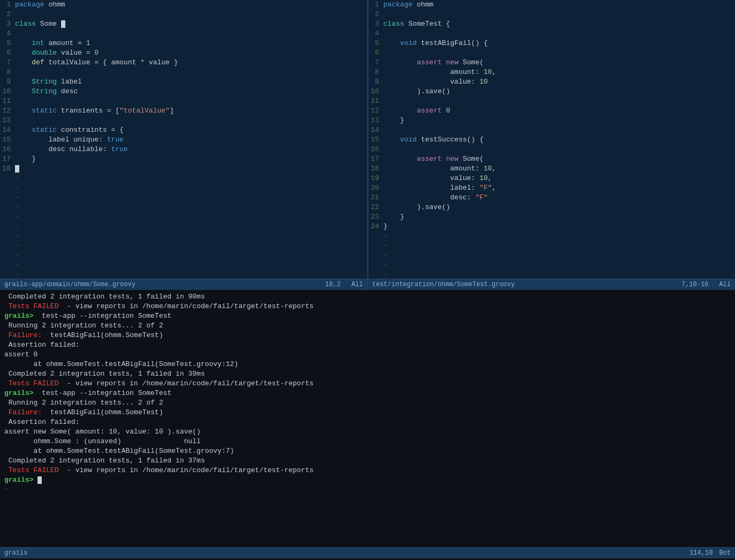 The image size is (735, 560). What do you see at coordinates (183, 150) in the screenshot?
I see `table-row: 16 desc nullable: true` at bounding box center [183, 150].